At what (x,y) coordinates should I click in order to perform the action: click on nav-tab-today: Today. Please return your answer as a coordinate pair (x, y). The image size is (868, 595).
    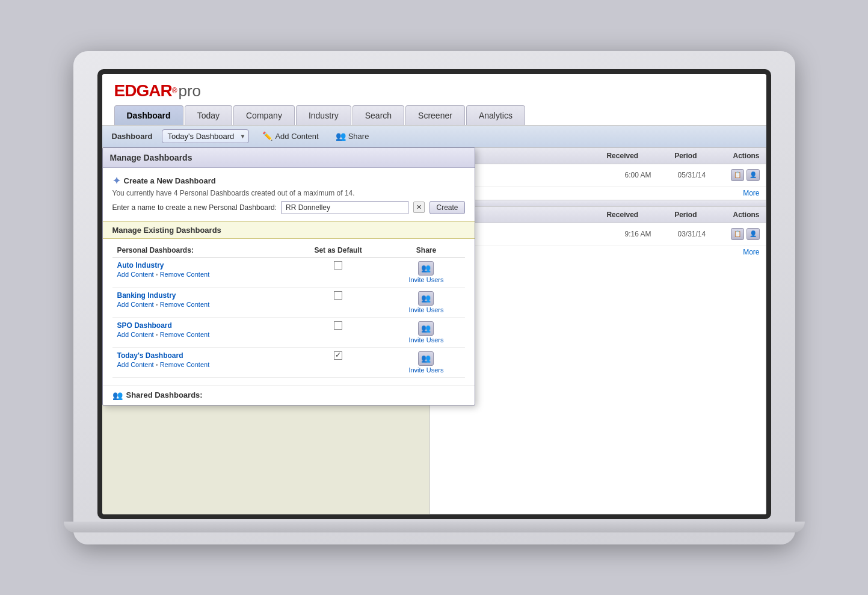
    Looking at the image, I should click on (208, 116).